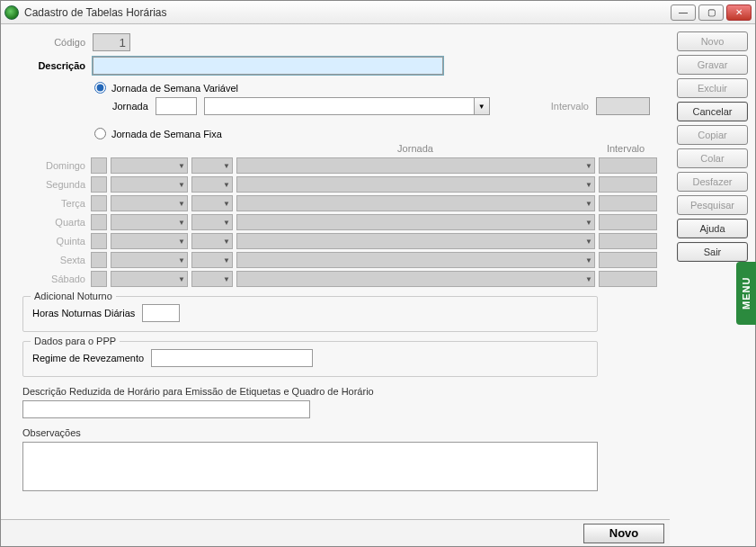  Describe the element at coordinates (570, 106) in the screenshot. I see `intervalo-label: Intervalo` at that location.